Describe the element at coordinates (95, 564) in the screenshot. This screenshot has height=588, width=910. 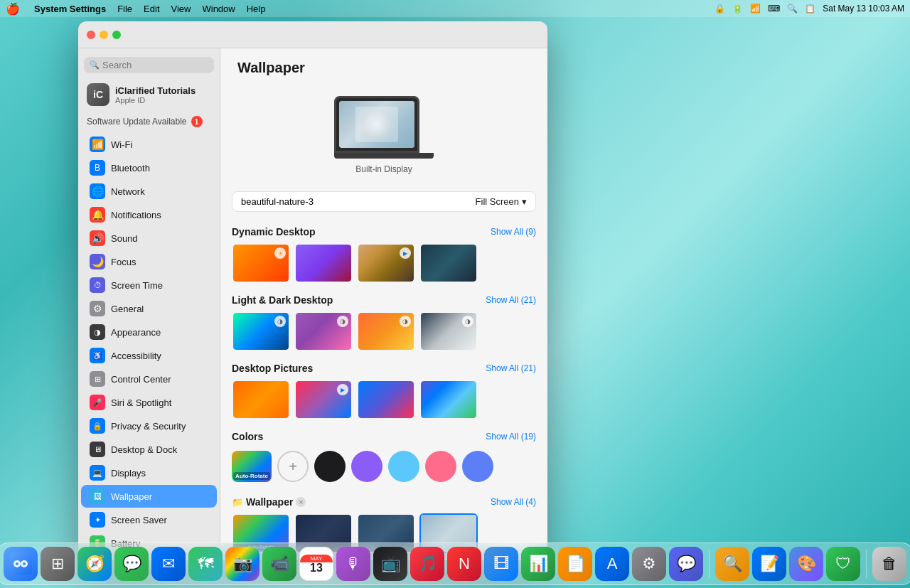
I see `safari-icon: 🧭` at that location.